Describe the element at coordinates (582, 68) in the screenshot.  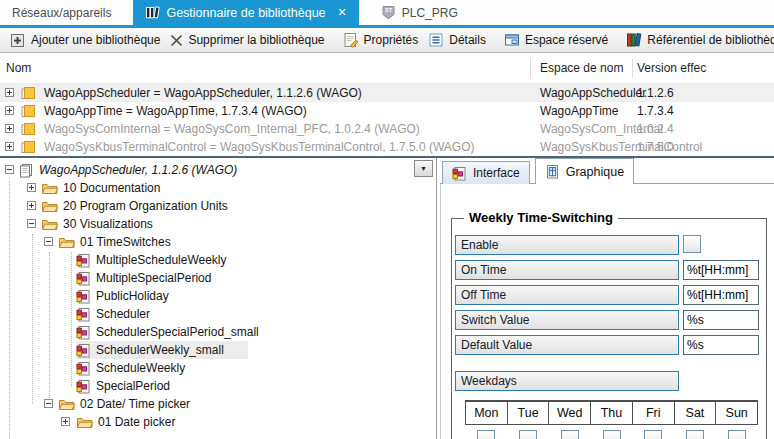
I see `column-header-espace-de-nom: Espace de nom` at that location.